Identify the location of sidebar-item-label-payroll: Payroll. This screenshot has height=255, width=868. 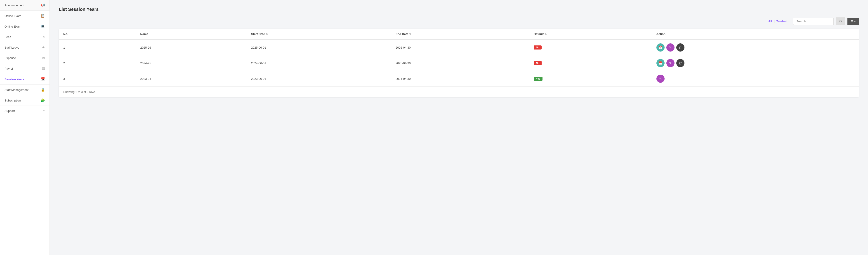
(23, 69).